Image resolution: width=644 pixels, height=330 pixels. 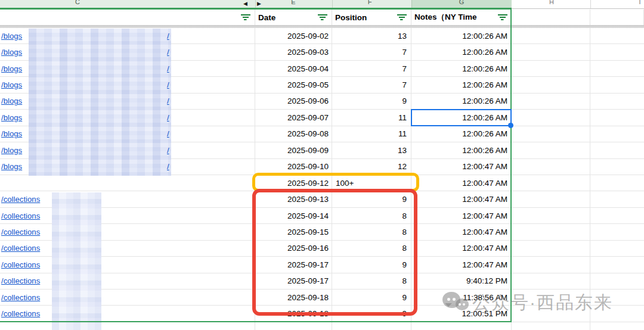 I want to click on hidden-column-right-arrow-icon: ▶, so click(x=259, y=4).